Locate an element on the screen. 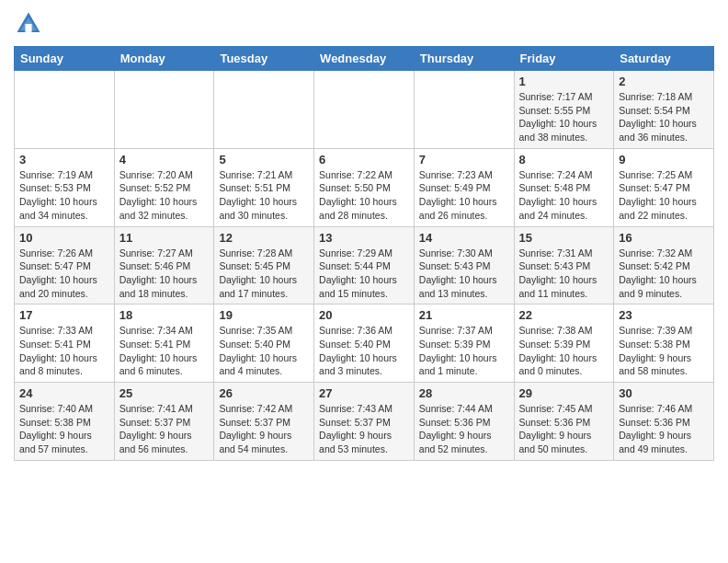  day-info: Sunrise: 7:35 AM Sunset: 5:40 PM Dayligh… is located at coordinates (264, 351).